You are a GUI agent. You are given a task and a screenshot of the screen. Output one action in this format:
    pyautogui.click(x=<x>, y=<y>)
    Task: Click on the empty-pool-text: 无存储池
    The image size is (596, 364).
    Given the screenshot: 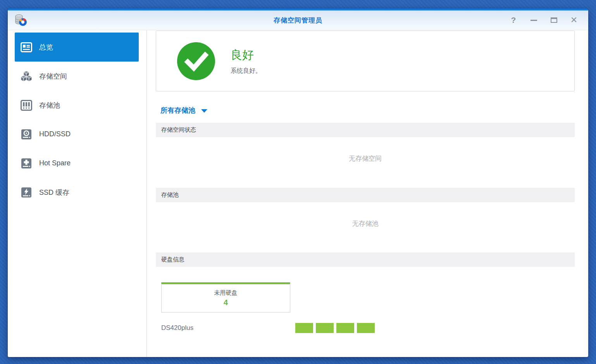 What is the action you would take?
    pyautogui.click(x=365, y=224)
    